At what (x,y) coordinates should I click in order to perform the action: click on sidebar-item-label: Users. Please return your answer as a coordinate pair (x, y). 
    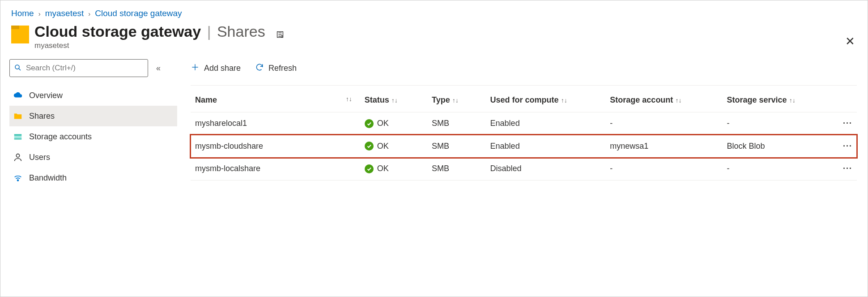
    Looking at the image, I should click on (39, 158).